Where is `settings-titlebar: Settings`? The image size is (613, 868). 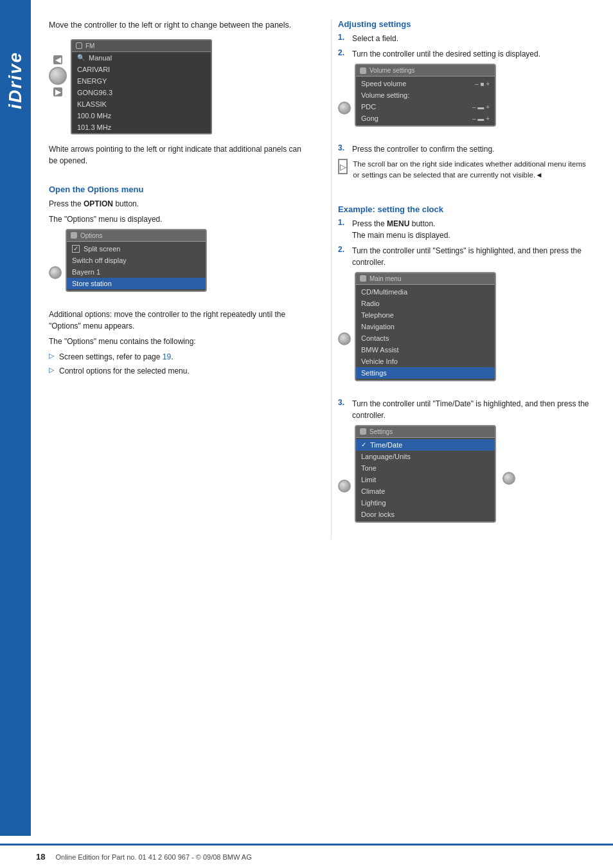
settings-titlebar: Settings is located at coordinates (425, 432).